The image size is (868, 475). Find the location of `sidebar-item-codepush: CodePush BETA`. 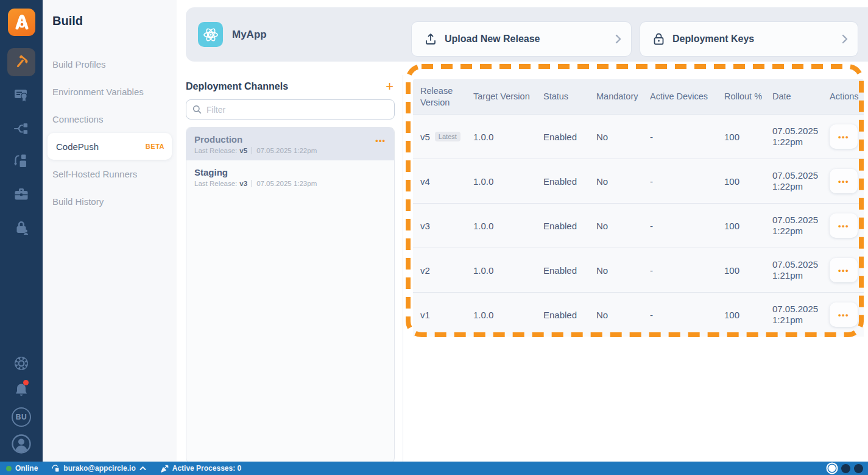

sidebar-item-codepush: CodePush BETA is located at coordinates (110, 146).